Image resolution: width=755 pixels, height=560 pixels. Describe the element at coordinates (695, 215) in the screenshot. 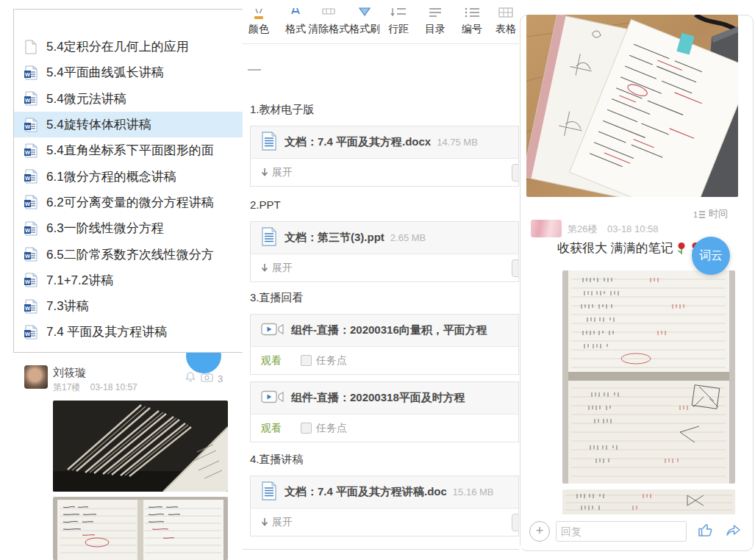

I see `svg-text: 1` at that location.